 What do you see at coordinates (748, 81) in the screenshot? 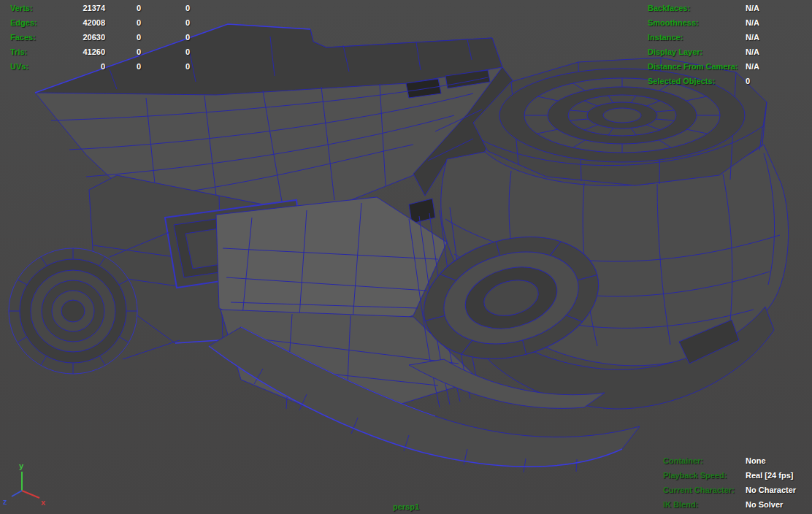
I see `object-details-value: 0` at bounding box center [748, 81].